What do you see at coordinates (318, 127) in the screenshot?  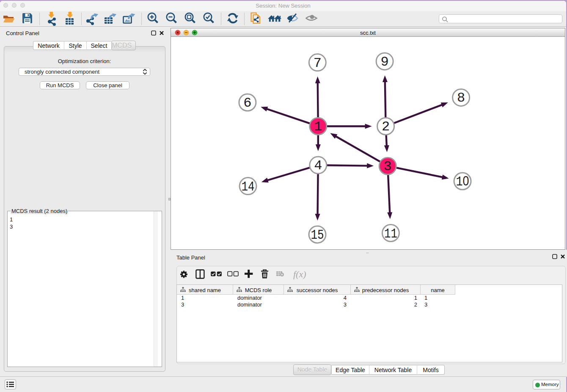 I see `svg-text: 1` at bounding box center [318, 127].